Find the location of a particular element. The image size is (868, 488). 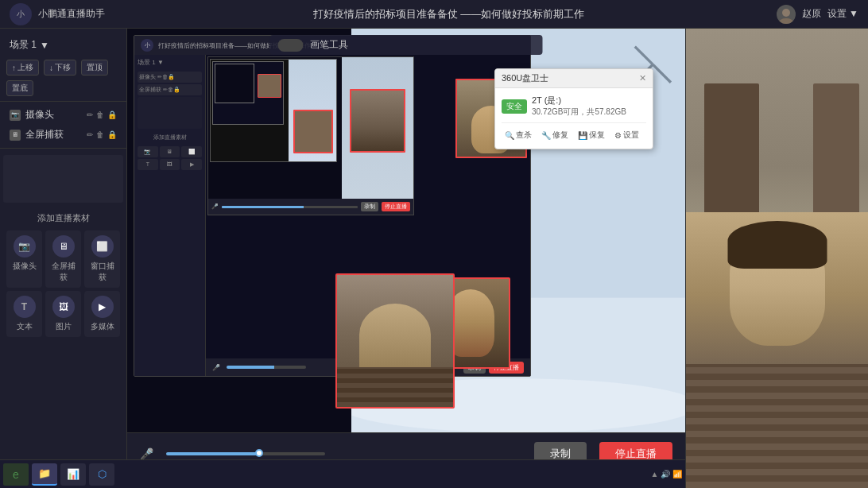

nested-sidebar: 场景 1 ▼ 摄像头 ✏🗑🔒 全屏捕获 ✏🗑🔒 添加直播素材 📷 🖥 ⬜ T 🖼… is located at coordinates (170, 215).